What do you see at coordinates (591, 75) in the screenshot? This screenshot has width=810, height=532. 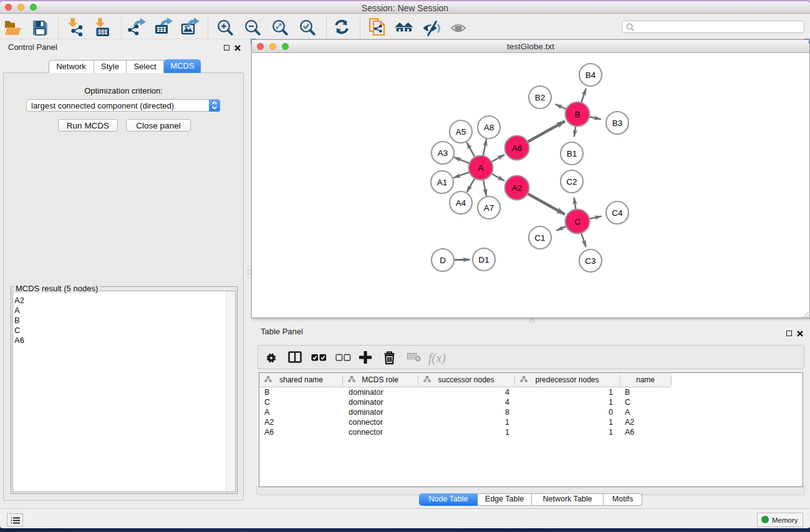 I see `svg-text: B4` at bounding box center [591, 75].